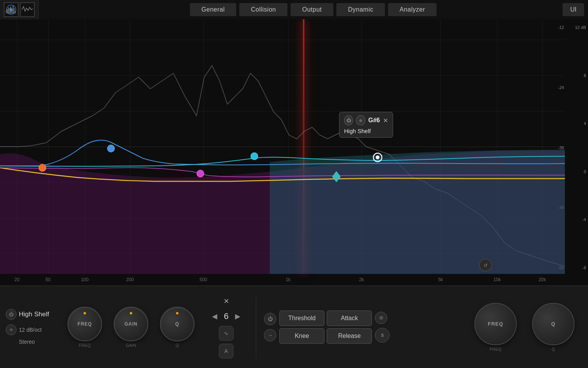 The width and height of the screenshot is (588, 368). What do you see at coordinates (226, 333) in the screenshot?
I see `func-button-wave: ∿` at bounding box center [226, 333].